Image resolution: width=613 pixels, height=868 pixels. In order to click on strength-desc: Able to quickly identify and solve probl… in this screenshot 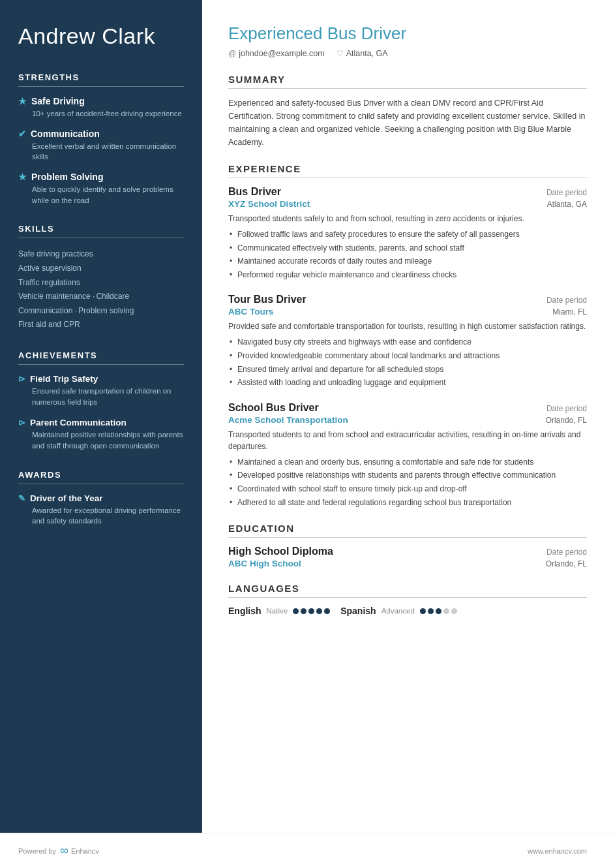, I will do `click(101, 194)`.